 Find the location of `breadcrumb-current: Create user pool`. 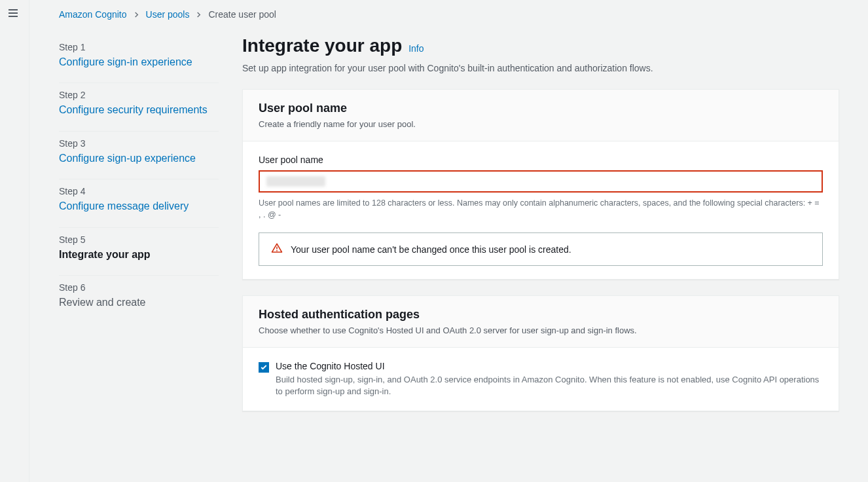

breadcrumb-current: Create user pool is located at coordinates (242, 14).